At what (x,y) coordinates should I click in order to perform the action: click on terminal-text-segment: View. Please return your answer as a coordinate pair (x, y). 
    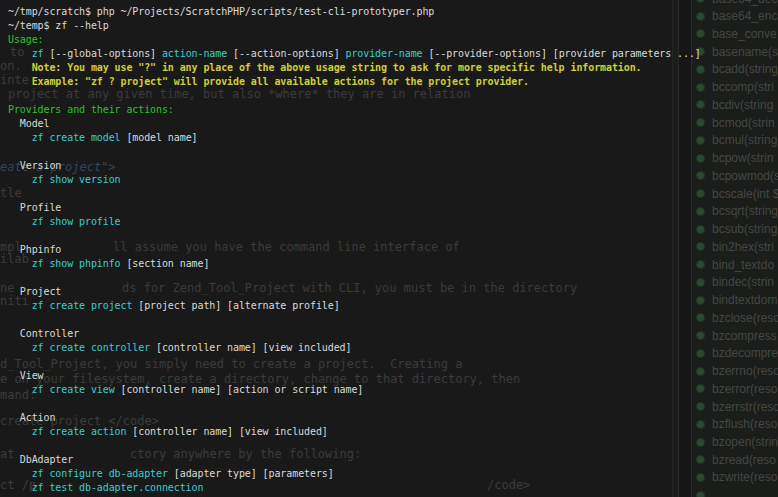
    Looking at the image, I should click on (26, 376).